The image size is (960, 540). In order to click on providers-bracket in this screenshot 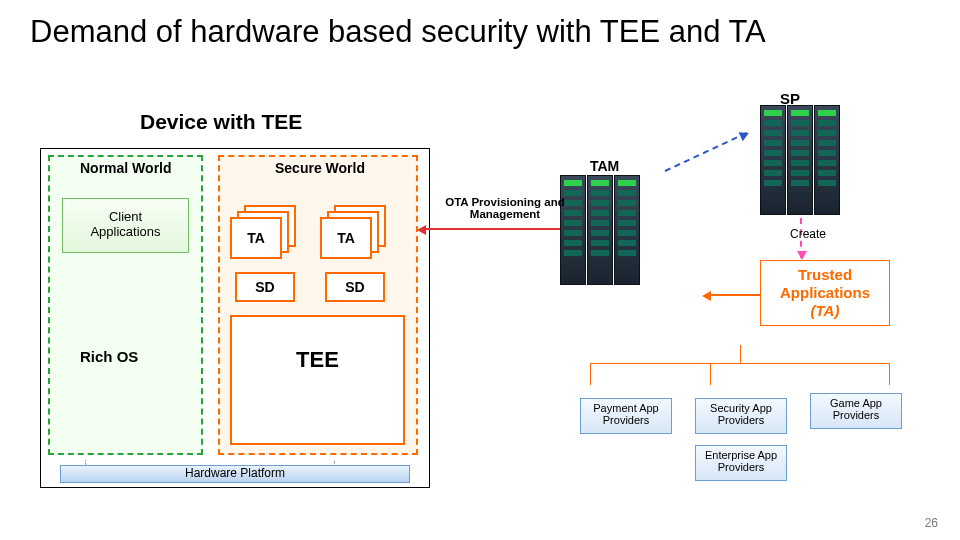, I will do `click(740, 365)`.